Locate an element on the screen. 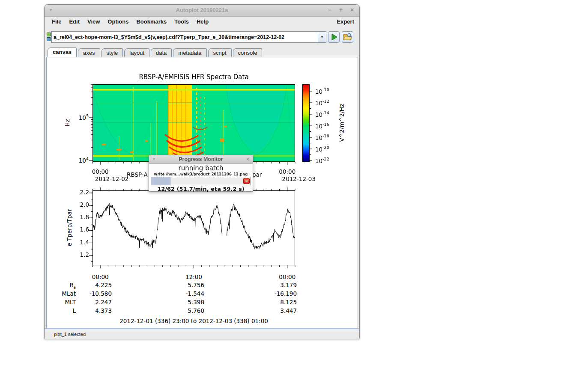 The height and width of the screenshot is (392, 576). datasource-indicator-icon is located at coordinates (49, 37).